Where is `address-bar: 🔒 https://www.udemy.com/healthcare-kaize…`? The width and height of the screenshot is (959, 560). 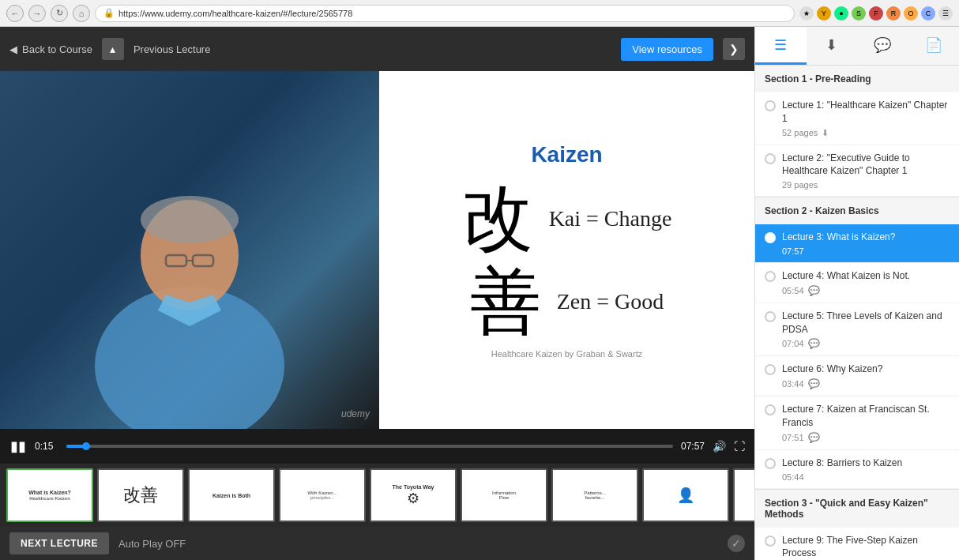
address-bar: 🔒 https://www.udemy.com/healthcare-kaize… is located at coordinates (445, 13).